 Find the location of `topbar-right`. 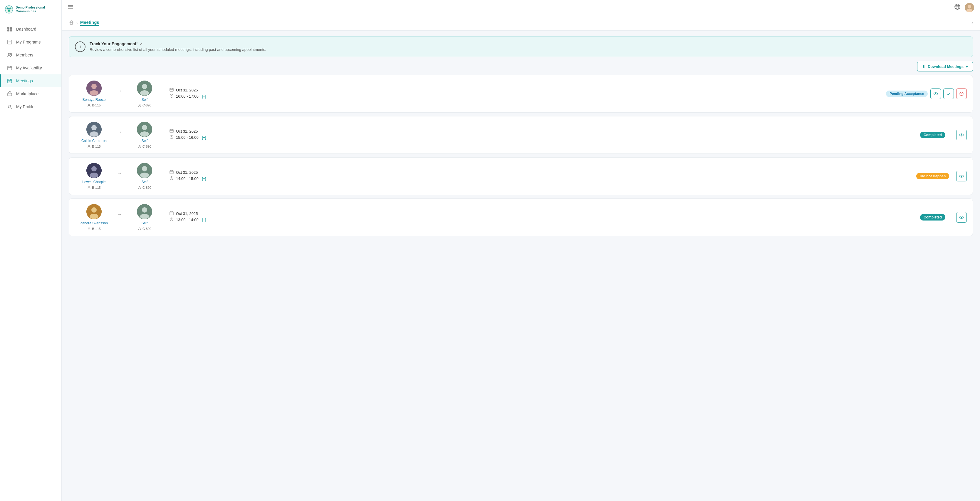

topbar-right is located at coordinates (964, 8).